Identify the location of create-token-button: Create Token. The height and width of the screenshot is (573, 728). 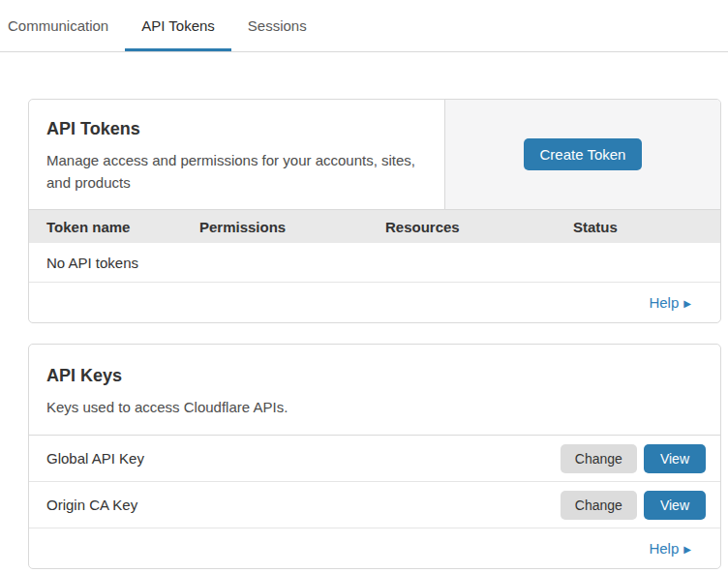
(583, 155).